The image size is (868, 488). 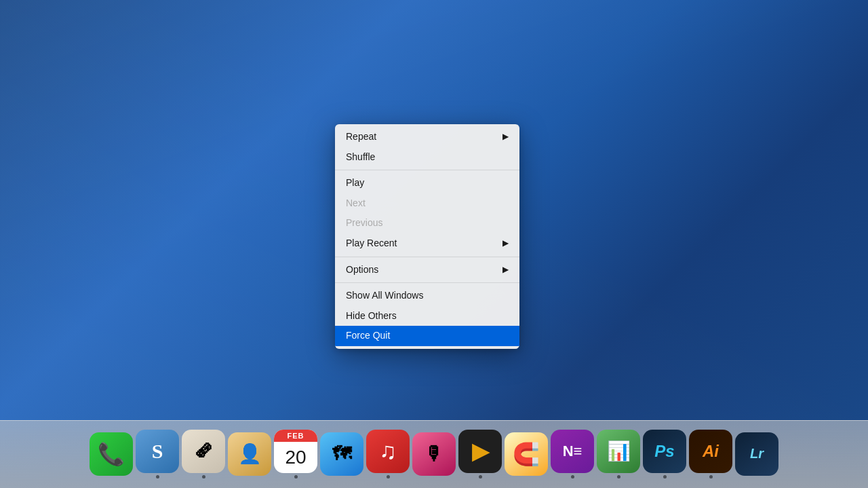 I want to click on dock-item-photoshop: Ps, so click(x=665, y=454).